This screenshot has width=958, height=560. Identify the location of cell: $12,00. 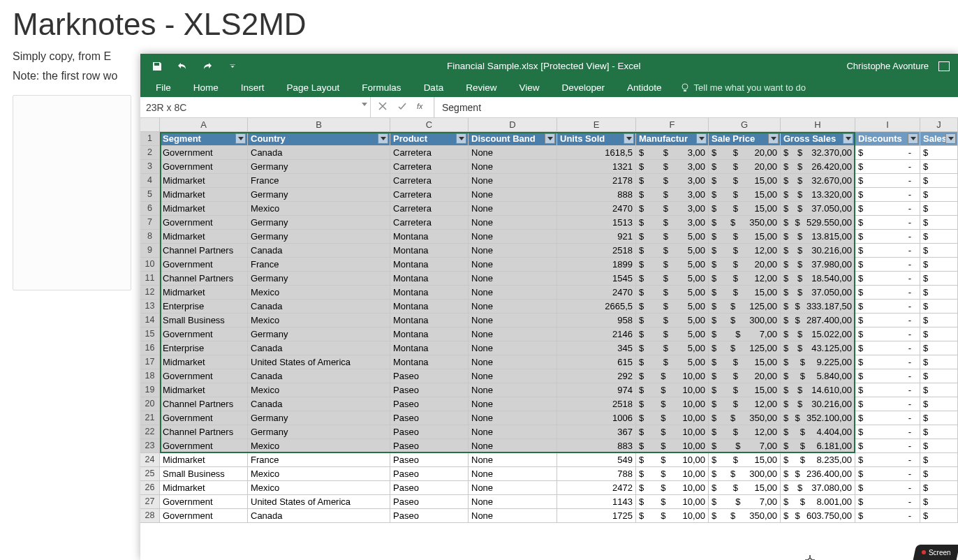
(744, 432).